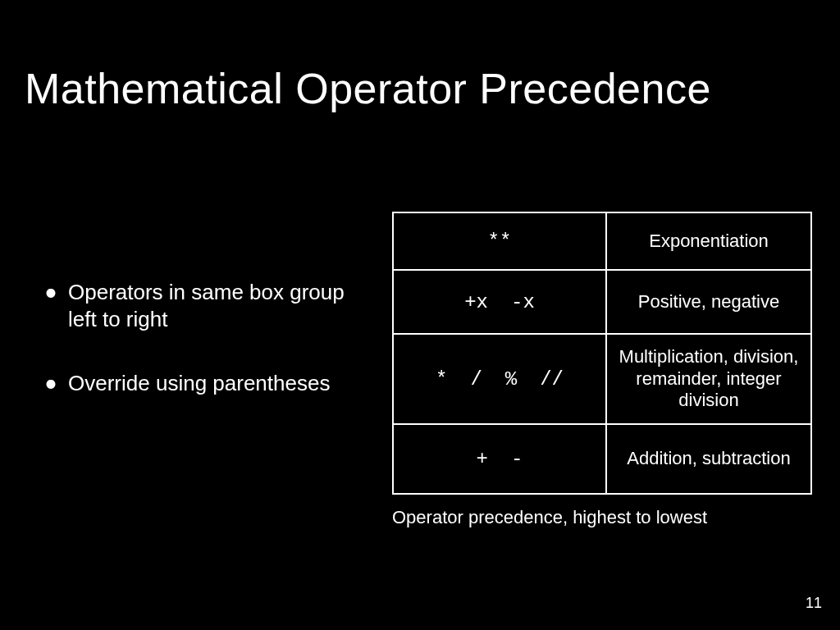  Describe the element at coordinates (420, 89) in the screenshot. I see `slide-title: Mathematical Operator Precedence` at that location.